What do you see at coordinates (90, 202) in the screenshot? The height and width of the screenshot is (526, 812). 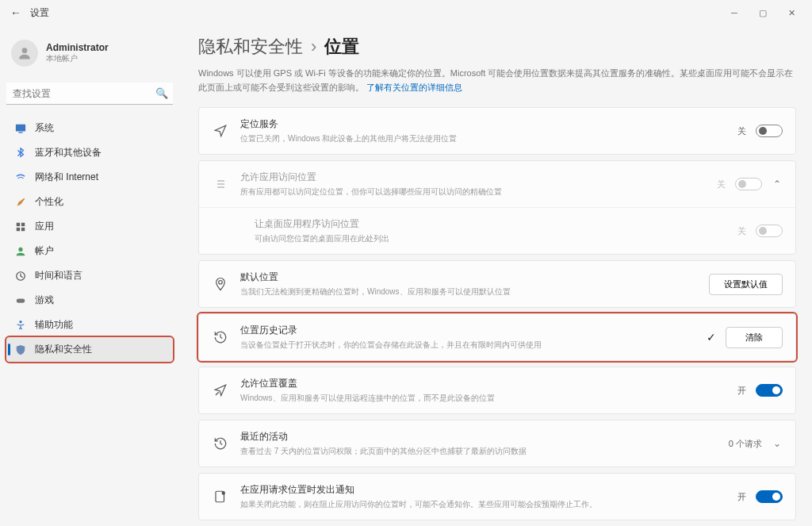 I see `nav-personalization: 个性化` at bounding box center [90, 202].